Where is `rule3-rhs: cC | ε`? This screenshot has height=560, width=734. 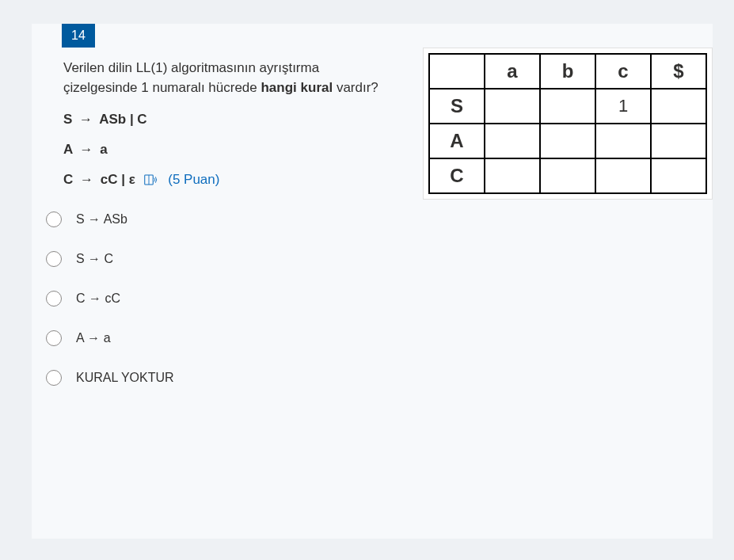
rule3-rhs: cC | ε is located at coordinates (118, 179).